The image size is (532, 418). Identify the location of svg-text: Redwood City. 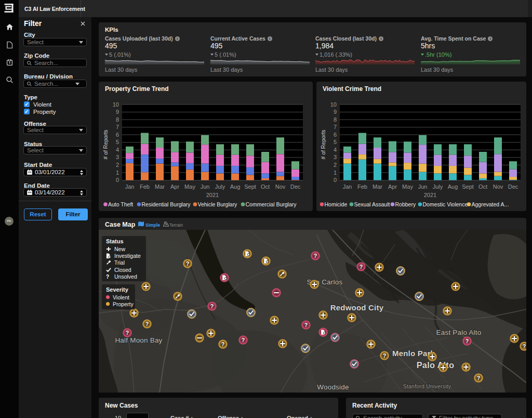
(357, 308).